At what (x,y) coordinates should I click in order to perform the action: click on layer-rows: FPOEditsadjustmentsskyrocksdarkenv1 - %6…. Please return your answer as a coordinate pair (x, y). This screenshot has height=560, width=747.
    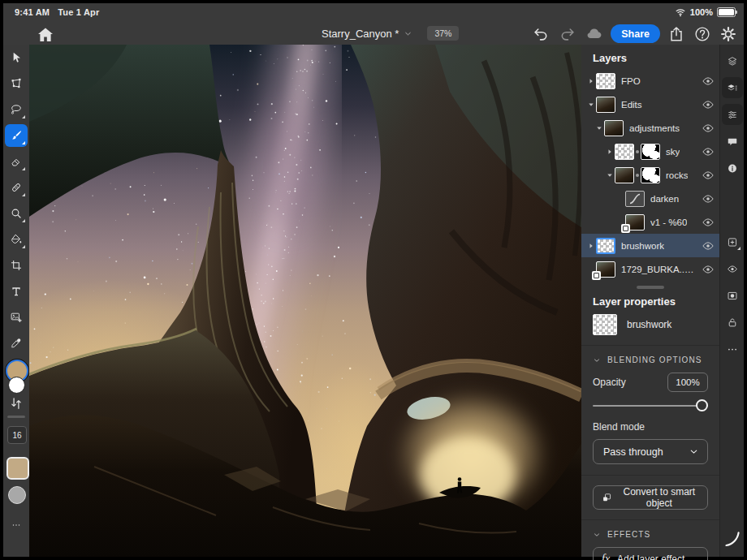
    Looking at the image, I should click on (650, 175).